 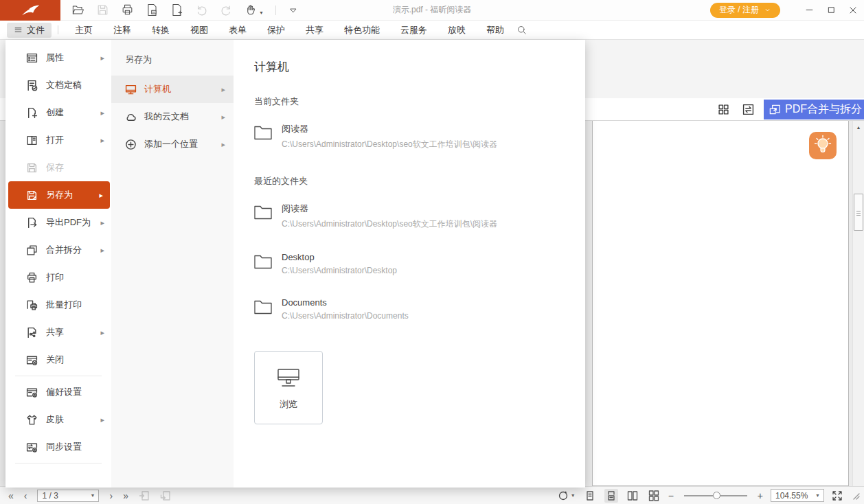 I want to click on app-logo, so click(x=30, y=10).